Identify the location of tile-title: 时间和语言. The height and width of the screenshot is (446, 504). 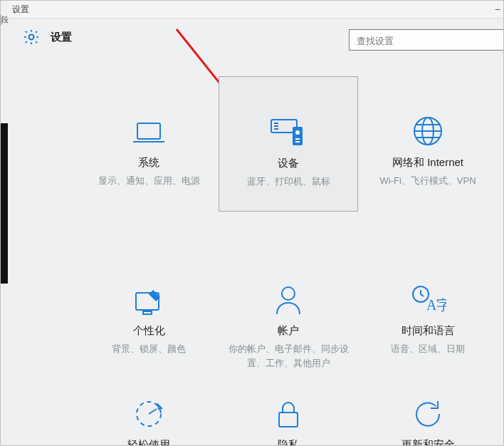
(429, 331).